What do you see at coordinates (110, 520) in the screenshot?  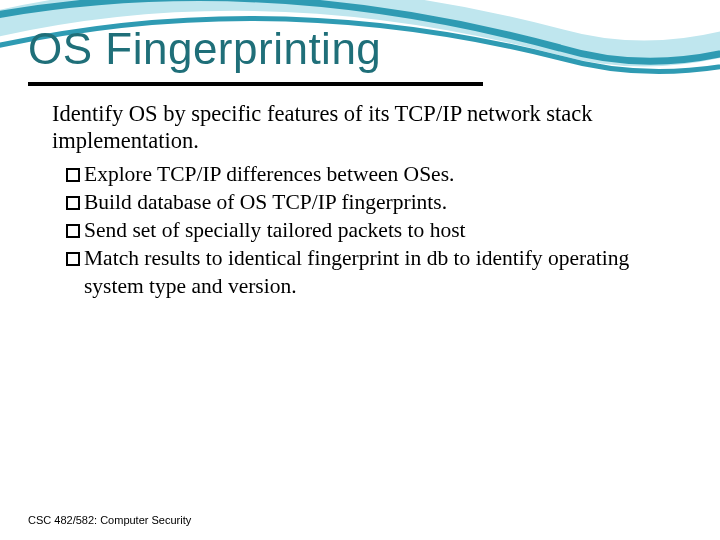 I see `slide-footer: CSC 482/582: Computer Security` at bounding box center [110, 520].